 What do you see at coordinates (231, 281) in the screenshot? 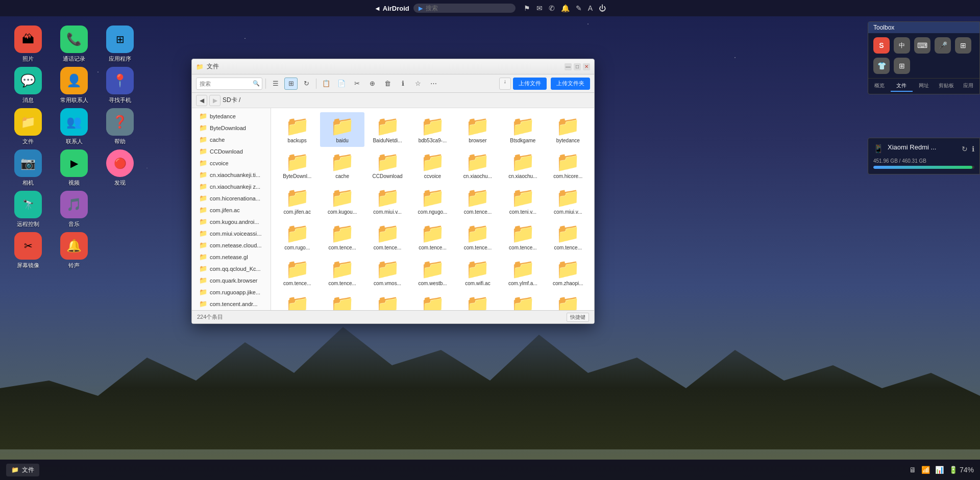
I see `sidebar-item-quark: 📁 com.quark.browser` at bounding box center [231, 281].